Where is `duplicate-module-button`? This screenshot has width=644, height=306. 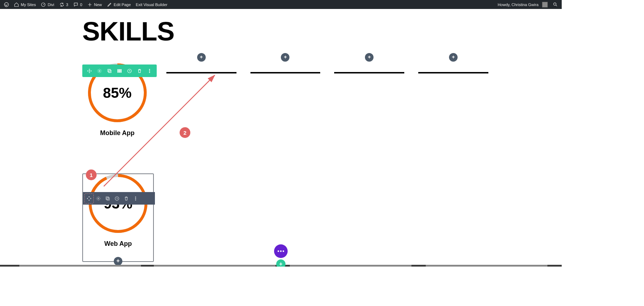
duplicate-module-button is located at coordinates (108, 199).